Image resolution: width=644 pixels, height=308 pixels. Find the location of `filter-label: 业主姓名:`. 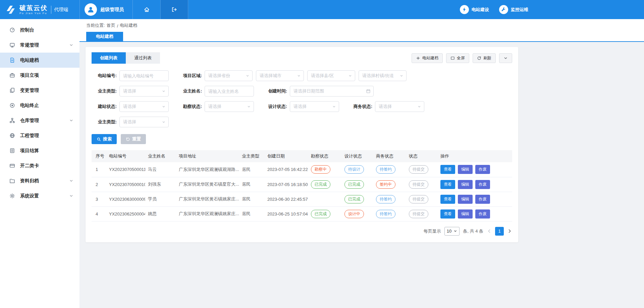

filter-label: 业主姓名: is located at coordinates (189, 91).